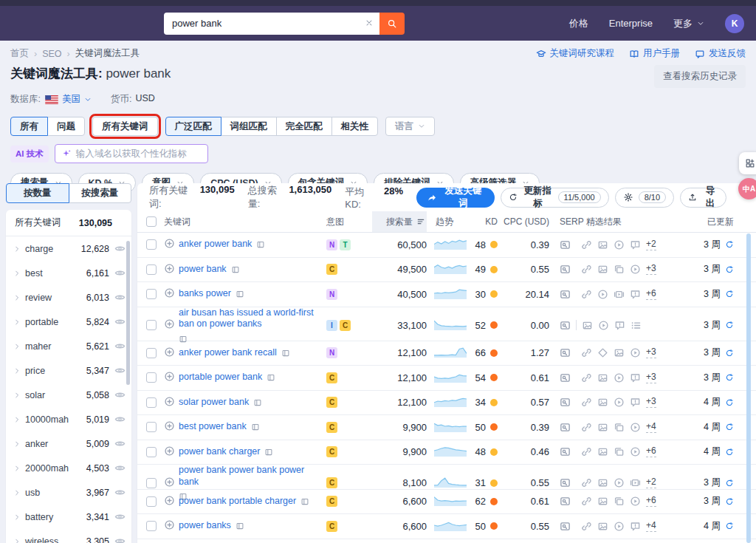 This screenshot has height=543, width=756. Describe the element at coordinates (238, 502) in the screenshot. I see `keyword-link: power bank portable charger` at that location.